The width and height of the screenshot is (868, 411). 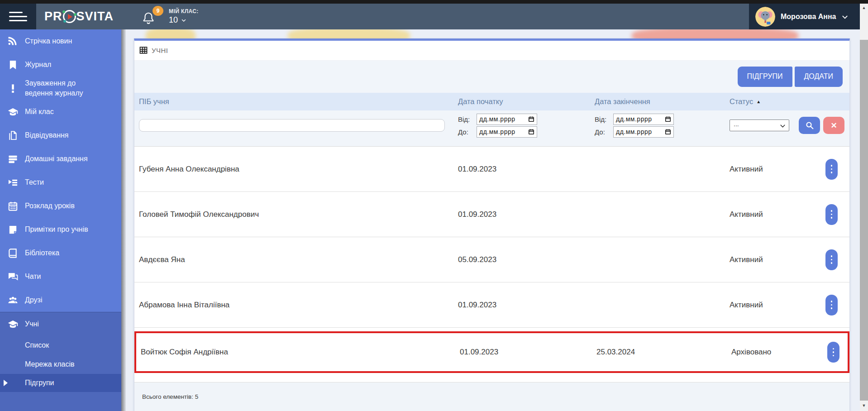 What do you see at coordinates (805, 16) in the screenshot?
I see `user-menu: Морозова Анна` at bounding box center [805, 16].